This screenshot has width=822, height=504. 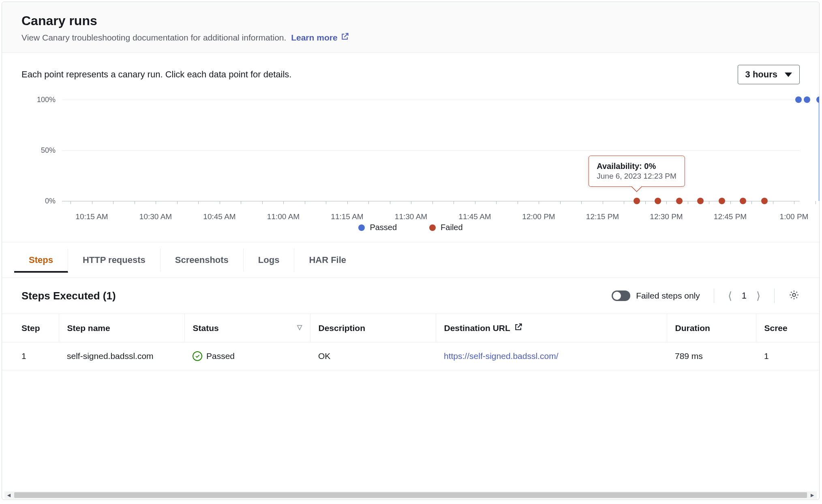 I want to click on x-tick-label: 10:15 AM, so click(x=92, y=217).